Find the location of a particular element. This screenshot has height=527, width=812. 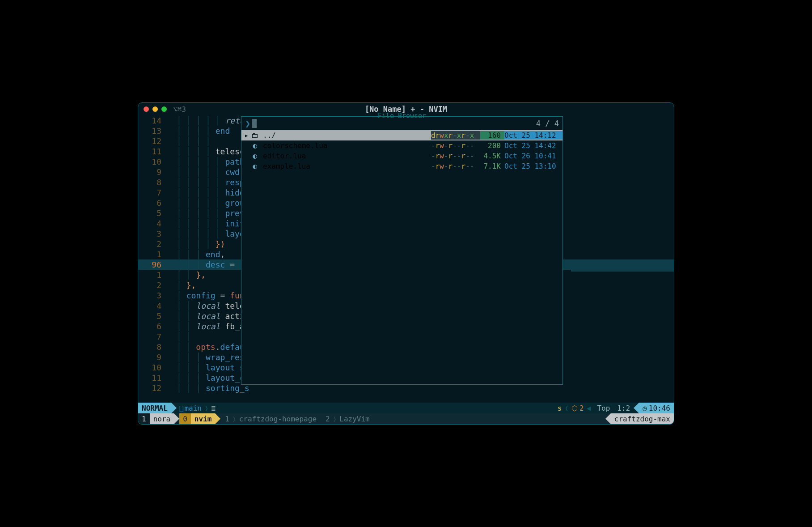

tmux-session-index: 1 is located at coordinates (144, 419).